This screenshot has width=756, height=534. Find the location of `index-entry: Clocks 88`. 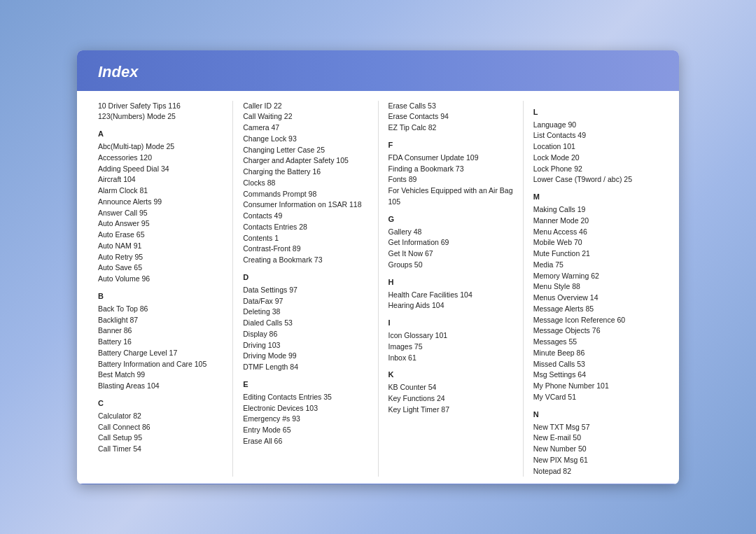

index-entry: Clocks 88 is located at coordinates (305, 183).